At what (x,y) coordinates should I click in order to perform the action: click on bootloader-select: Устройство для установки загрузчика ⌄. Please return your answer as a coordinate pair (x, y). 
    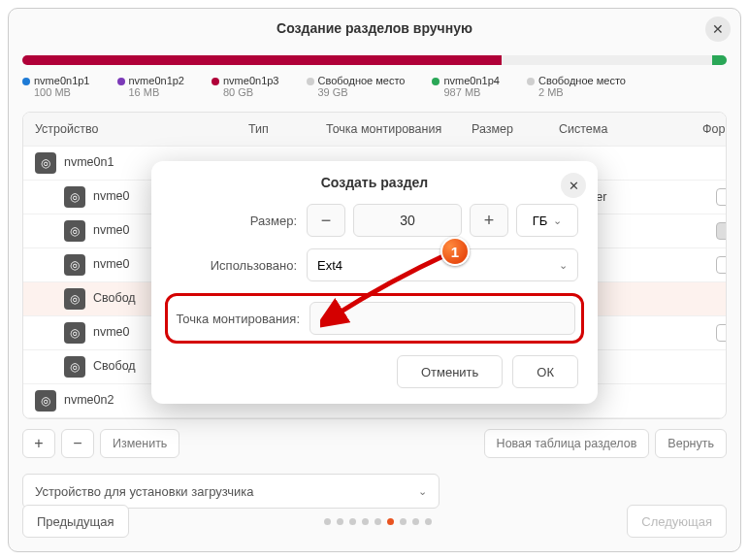
    Looking at the image, I should click on (231, 491).